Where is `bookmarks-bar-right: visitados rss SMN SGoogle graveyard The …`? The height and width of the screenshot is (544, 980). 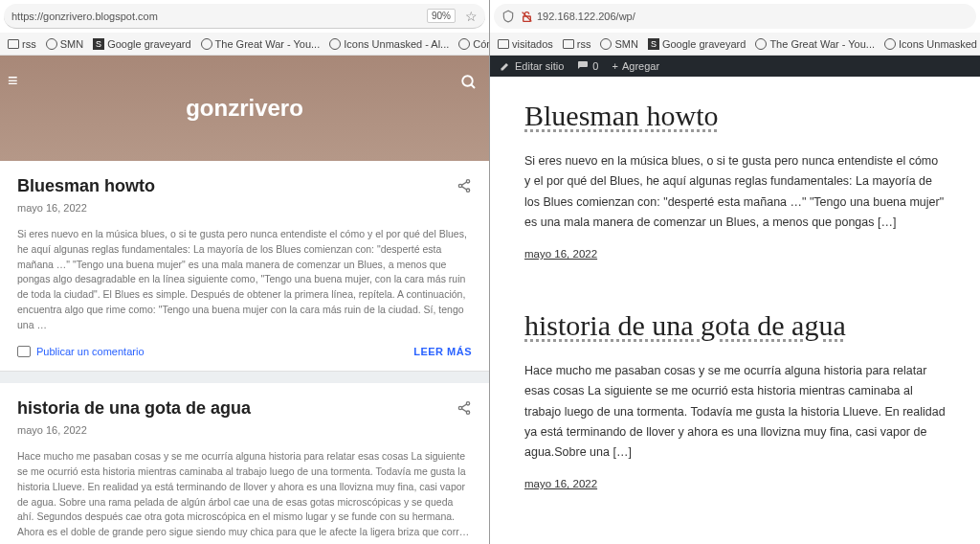 bookmarks-bar-right: visitados rss SMN SGoogle graveyard The … is located at coordinates (735, 44).